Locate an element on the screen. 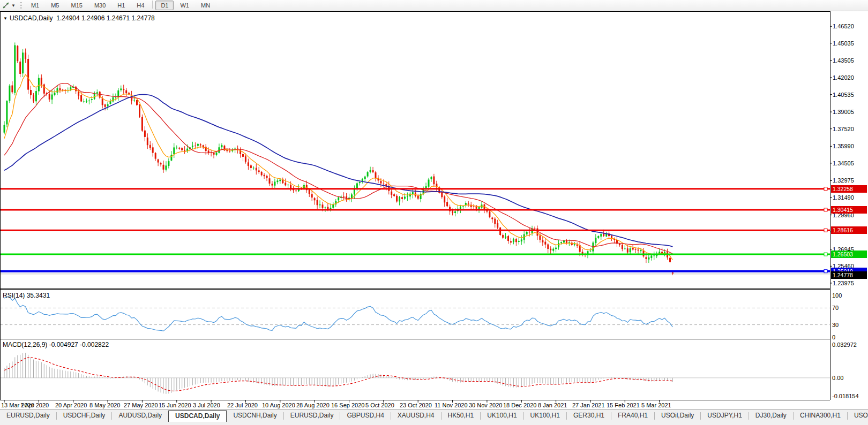 Image resolution: width=868 pixels, height=425 pixels. macd-label: MACD(12,26,9) -0.004927 -0.002822 is located at coordinates (56, 345).